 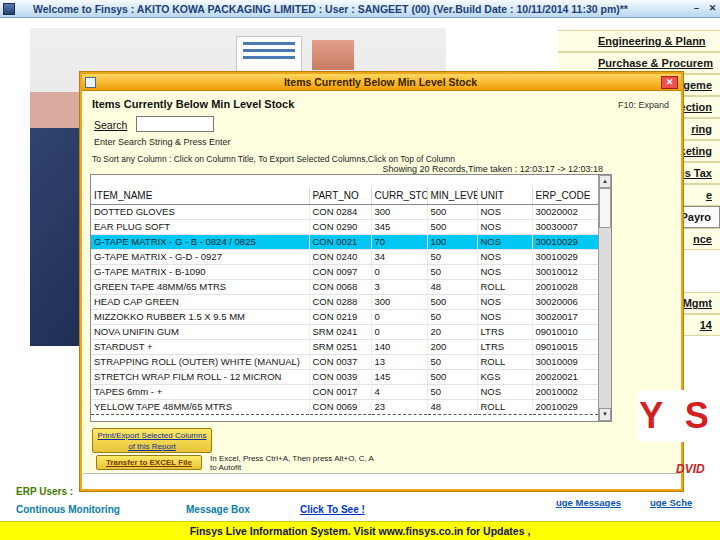 What do you see at coordinates (340, 346) in the screenshot?
I see `table-cell: SRM 0251` at bounding box center [340, 346].